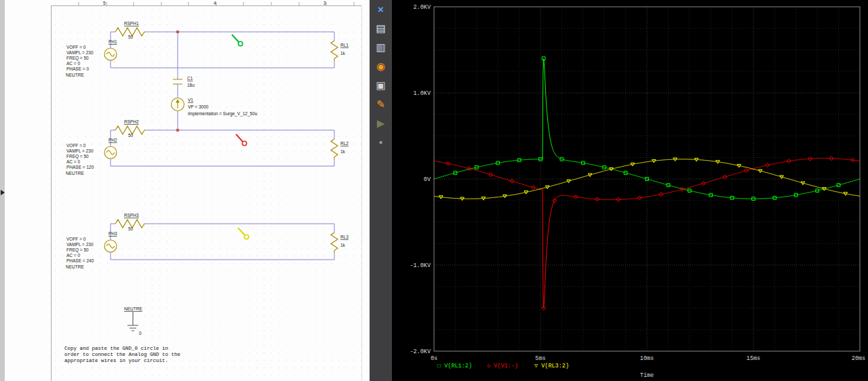 The image size is (868, 381). I want to click on vsin-source-ph2, so click(111, 153).